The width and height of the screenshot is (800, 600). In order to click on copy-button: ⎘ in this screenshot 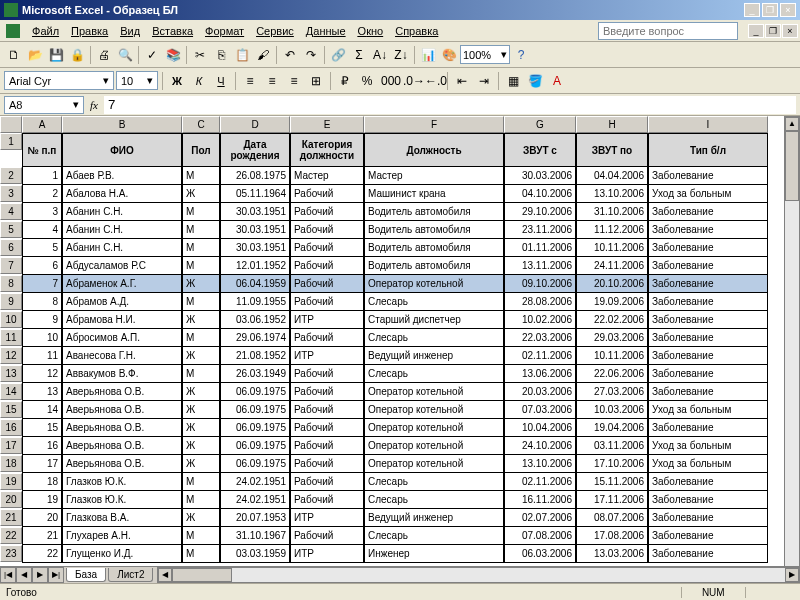, I will do `click(221, 55)`.